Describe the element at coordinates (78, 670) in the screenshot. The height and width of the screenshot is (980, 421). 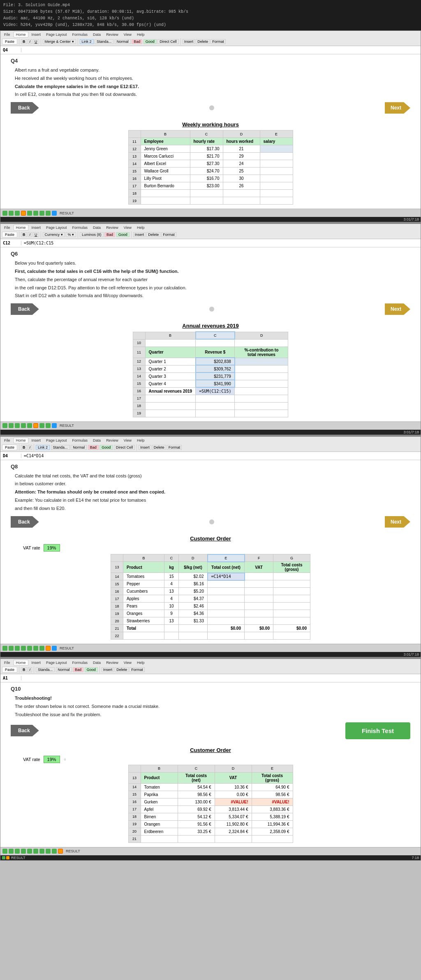
I see `toolbar-bad-q10: Bad` at that location.